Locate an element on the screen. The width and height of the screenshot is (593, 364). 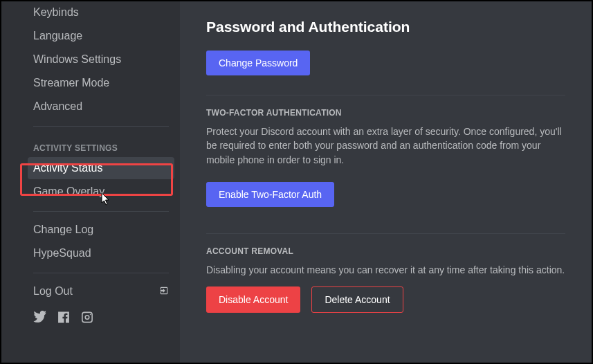
sidebar-item-logout: Log Out is located at coordinates (101, 291).